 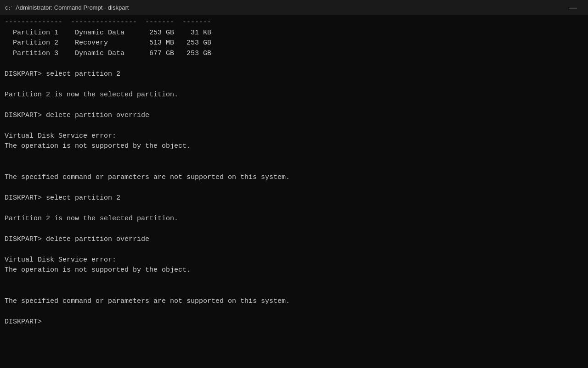 What do you see at coordinates (294, 219) in the screenshot?
I see `select-partition-output-2: Partition 2 is now the selected partitio…` at bounding box center [294, 219].